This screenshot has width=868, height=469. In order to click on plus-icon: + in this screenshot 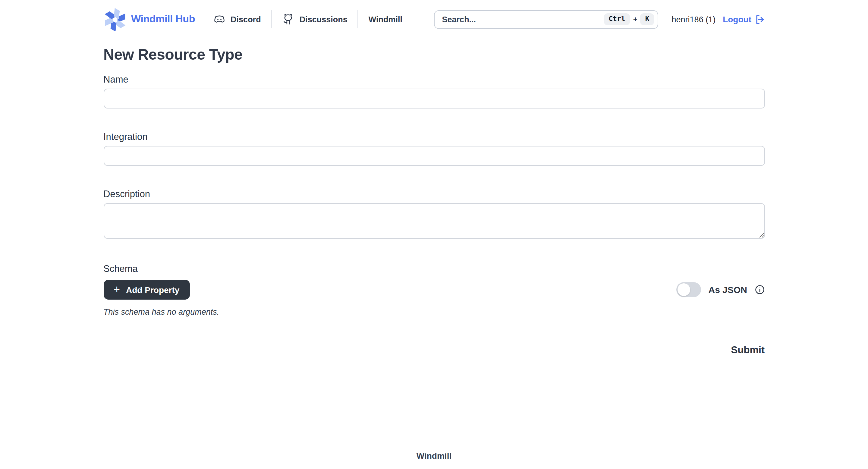, I will do `click(117, 289)`.